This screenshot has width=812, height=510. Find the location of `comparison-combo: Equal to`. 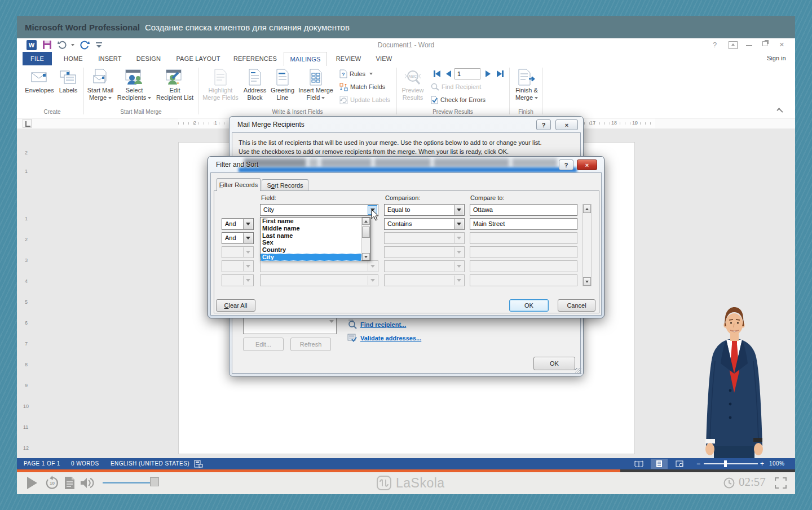

comparison-combo: Equal to is located at coordinates (424, 210).